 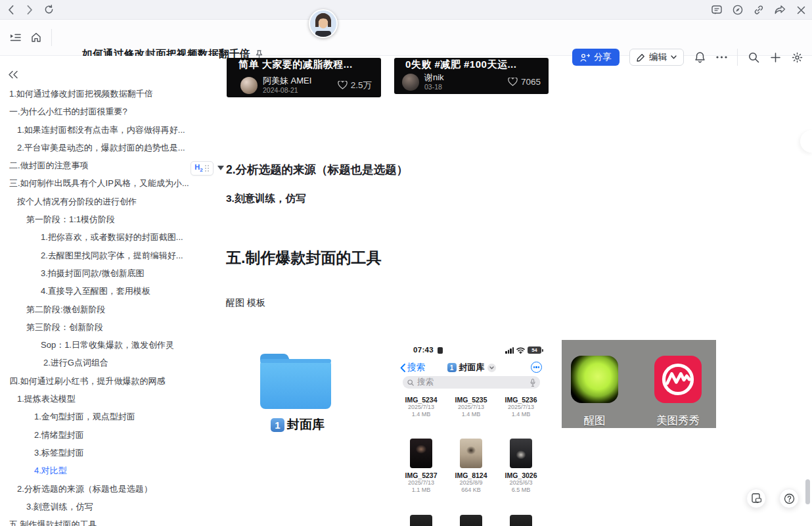 I want to click on edit-button: 编辑, so click(x=657, y=57).